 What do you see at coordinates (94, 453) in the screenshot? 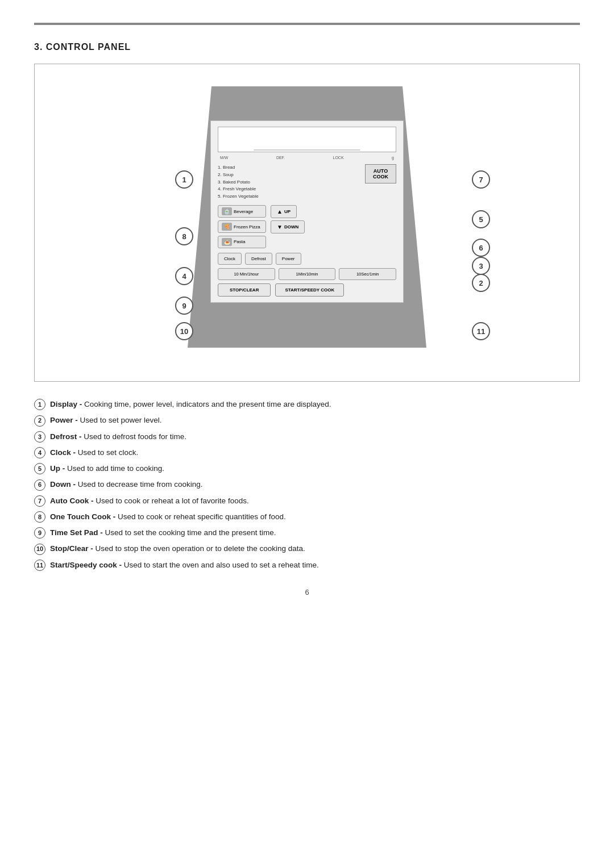
I see `desc-bold-4: Clock - Used to set clock.` at bounding box center [94, 453].